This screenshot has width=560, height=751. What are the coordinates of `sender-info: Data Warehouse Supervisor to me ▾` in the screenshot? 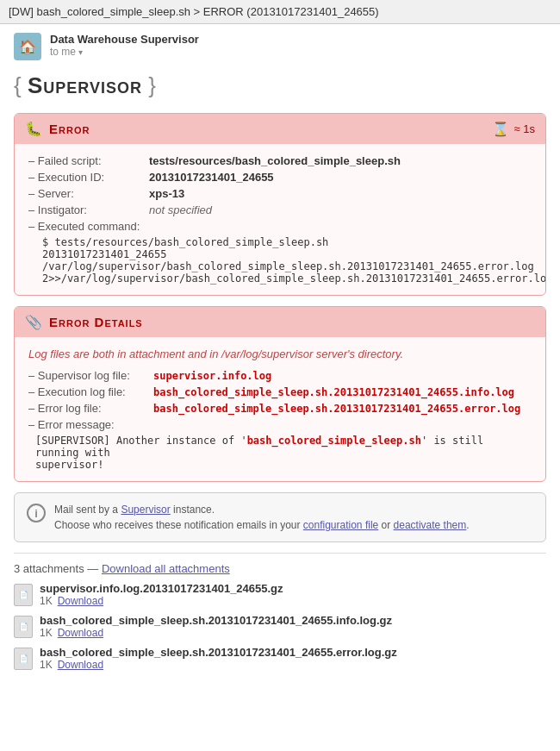 It's located at (298, 45).